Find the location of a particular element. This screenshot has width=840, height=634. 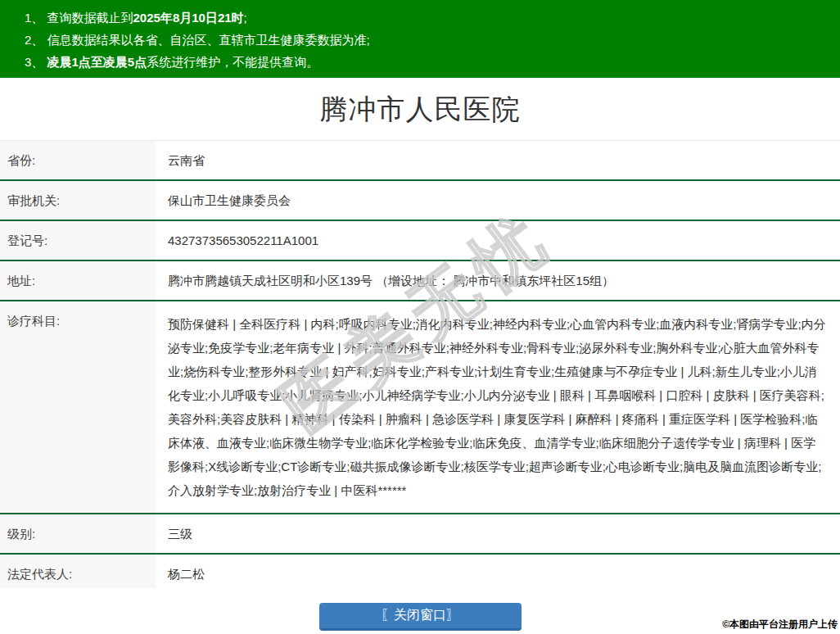

row-label: 登记号: is located at coordinates (78, 241).